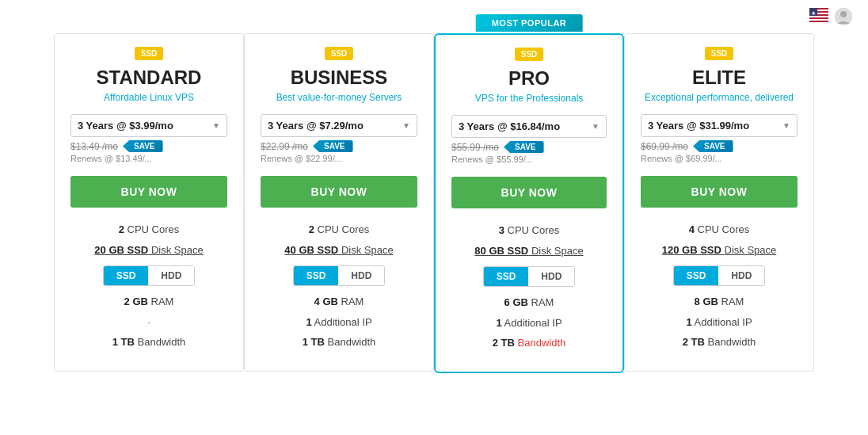 The image size is (868, 435). What do you see at coordinates (149, 97) in the screenshot?
I see `plan-tagline-standard: Affordable Linux VPS` at bounding box center [149, 97].